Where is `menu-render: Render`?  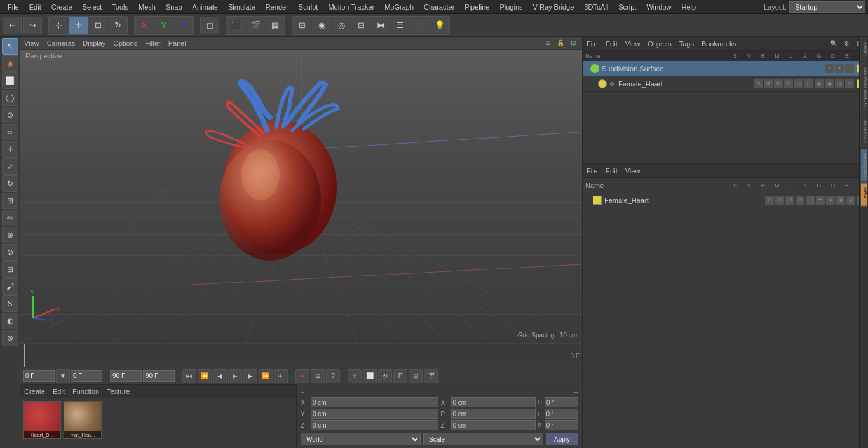 menu-render: Render is located at coordinates (277, 7).